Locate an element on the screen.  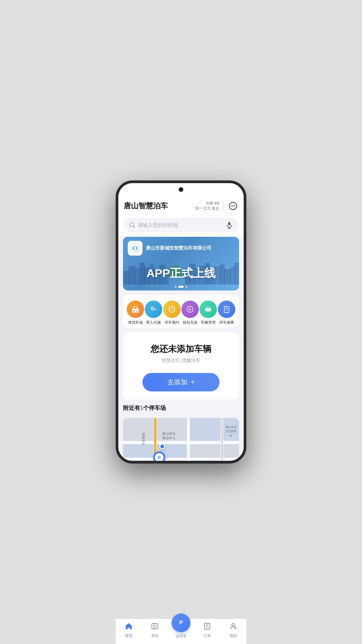
action-reserve: 停车预约 is located at coordinates (172, 313).